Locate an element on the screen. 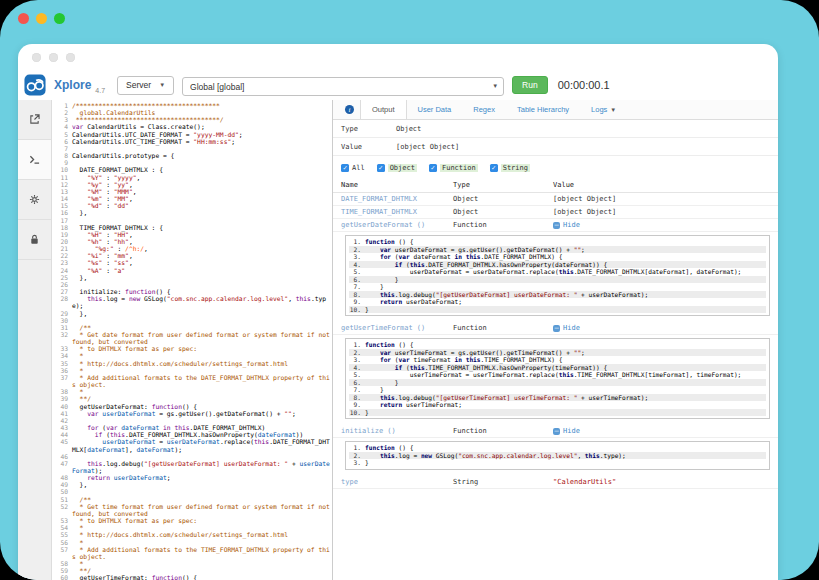 Image resolution: width=819 pixels, height=580 pixels. editor-line: 57 * Add additional formats to the TIME_… is located at coordinates (192, 553).